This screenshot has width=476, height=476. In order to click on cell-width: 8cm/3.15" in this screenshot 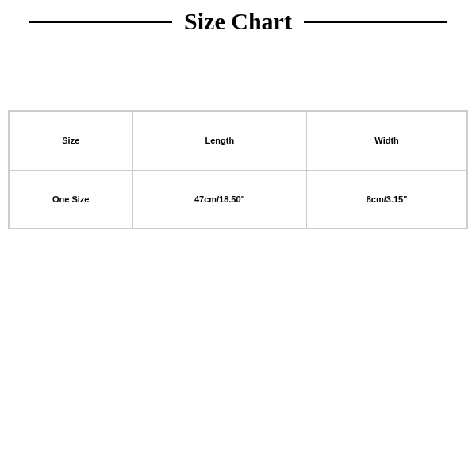, I will do `click(387, 199)`.